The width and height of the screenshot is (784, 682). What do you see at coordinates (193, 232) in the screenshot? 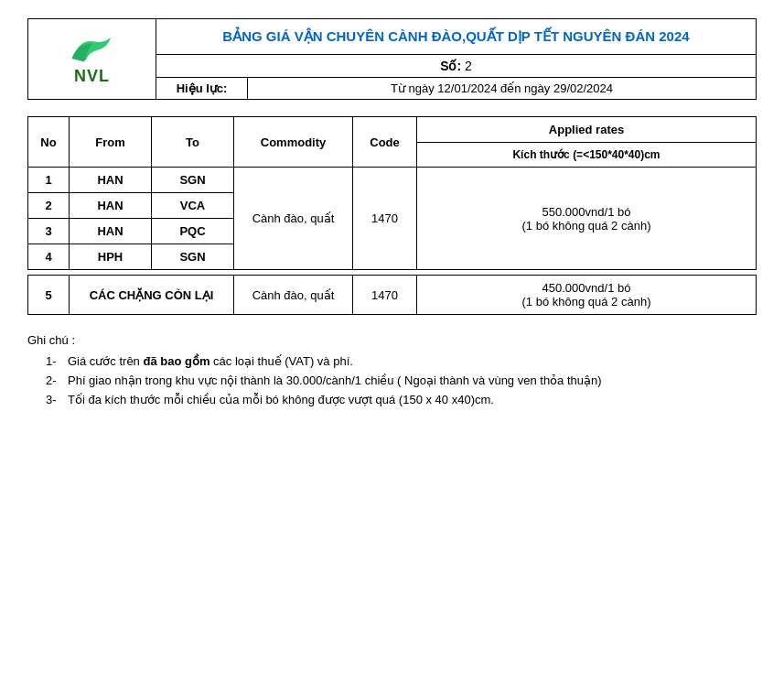
I see `cell-to-3: PQC` at bounding box center [193, 232].